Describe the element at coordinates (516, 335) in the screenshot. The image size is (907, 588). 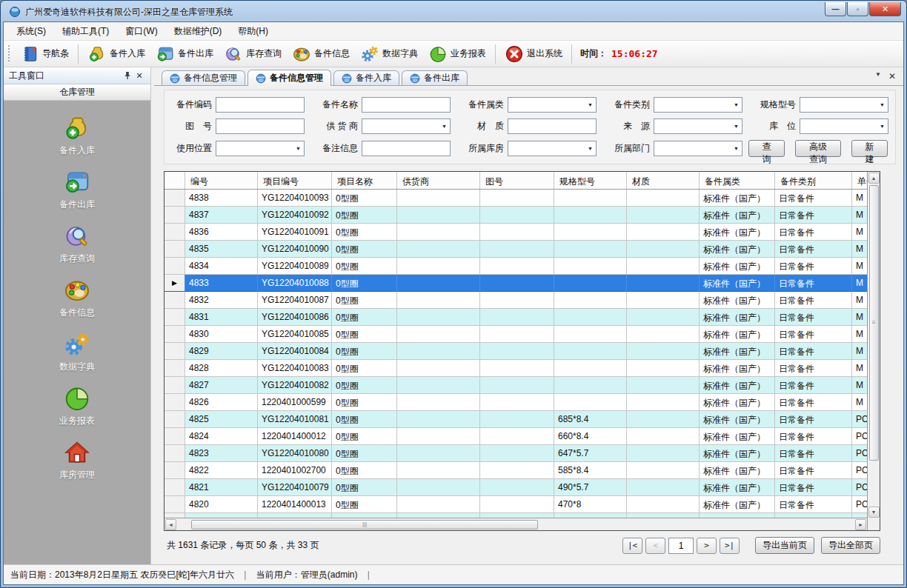
I see `table-row: 4830YG122040100850型圈标准件（国产）日常备件M` at that location.